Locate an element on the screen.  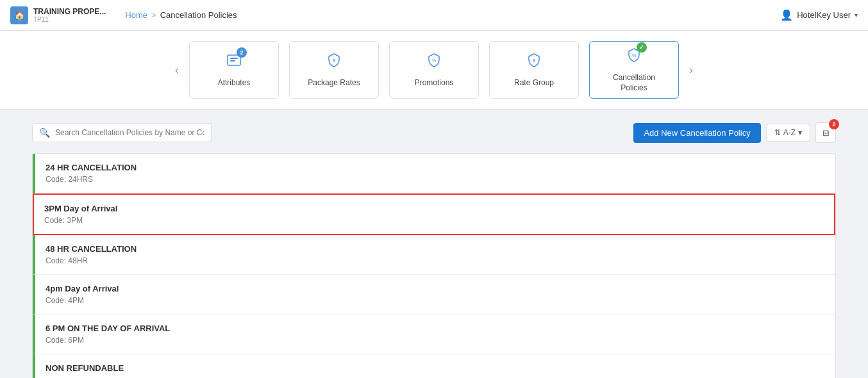
nav-card-package-rates: $ Package Rates is located at coordinates (334, 70).